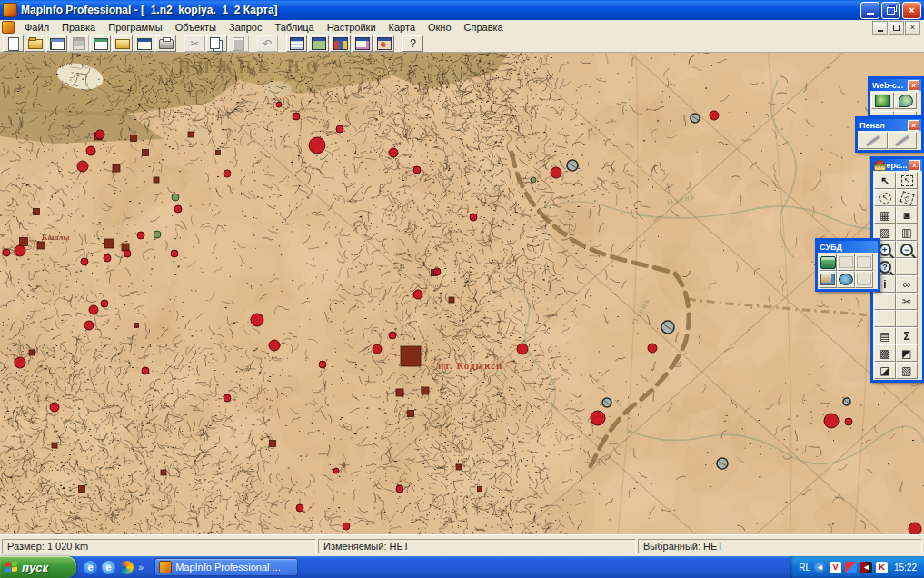 This screenshot has width=924, height=578. What do you see at coordinates (318, 44) in the screenshot?
I see `new-map-button` at bounding box center [318, 44].